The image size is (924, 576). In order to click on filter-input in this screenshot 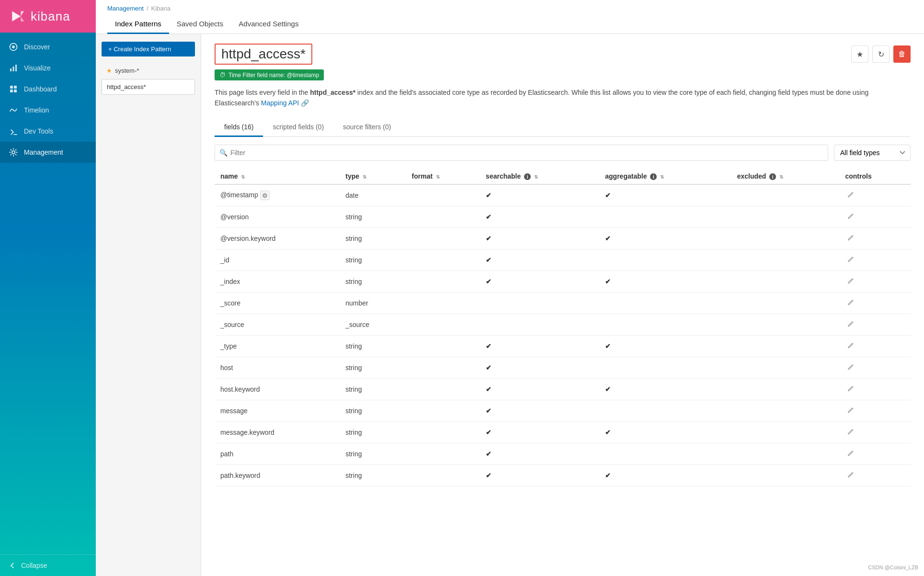, I will do `click(521, 153)`.